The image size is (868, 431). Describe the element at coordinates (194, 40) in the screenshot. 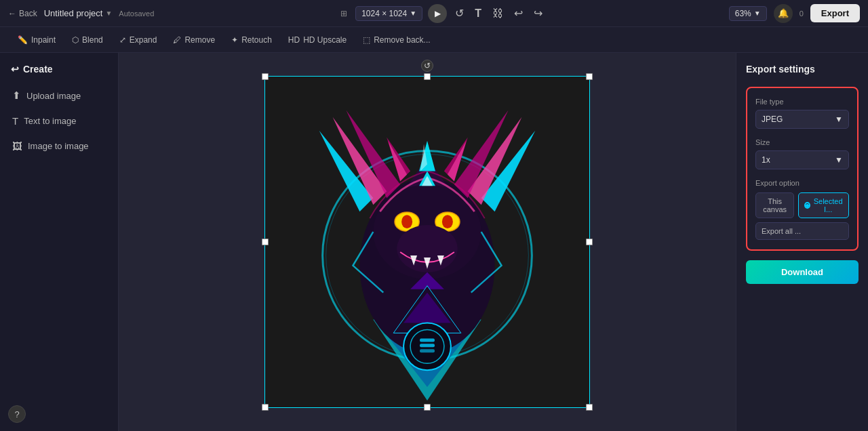

I see `remove-button: 🖊 Remove` at that location.